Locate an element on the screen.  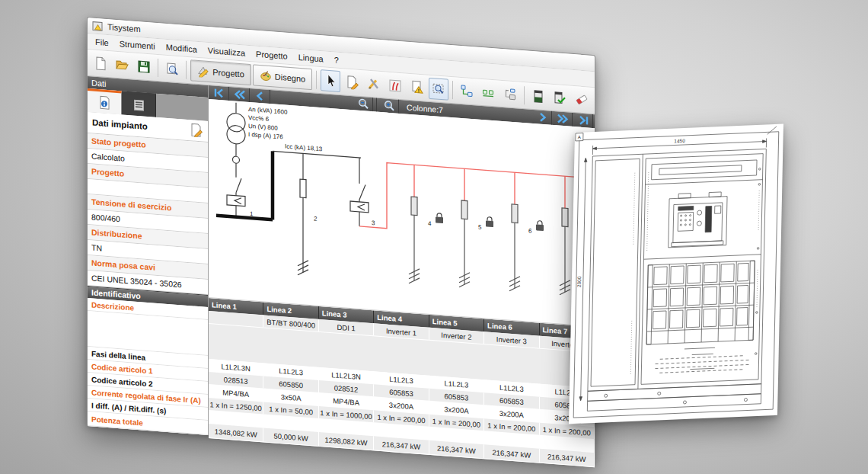
report-page-icon is located at coordinates (538, 96).